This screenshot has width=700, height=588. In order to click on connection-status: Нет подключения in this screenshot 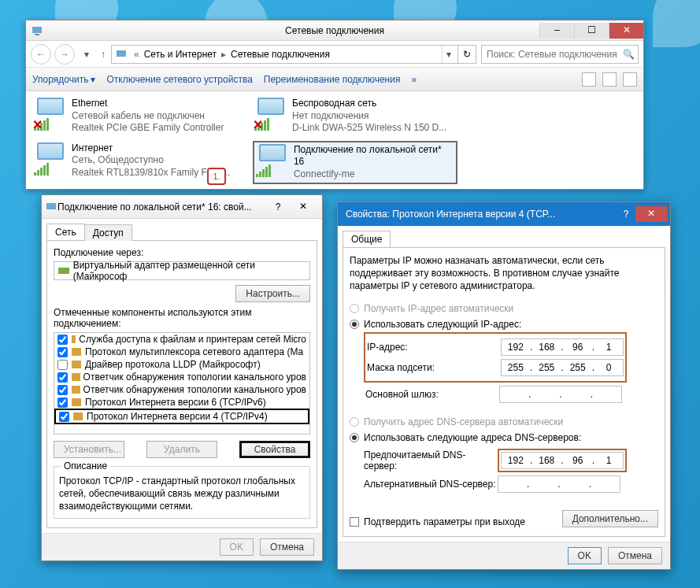, I will do `click(369, 116)`.